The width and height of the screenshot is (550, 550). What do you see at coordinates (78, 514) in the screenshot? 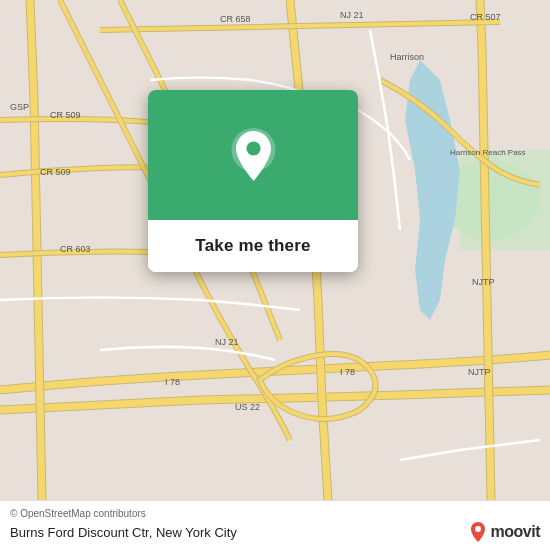
I see `copyright-text: © OpenStreetMap contributors` at bounding box center [78, 514].